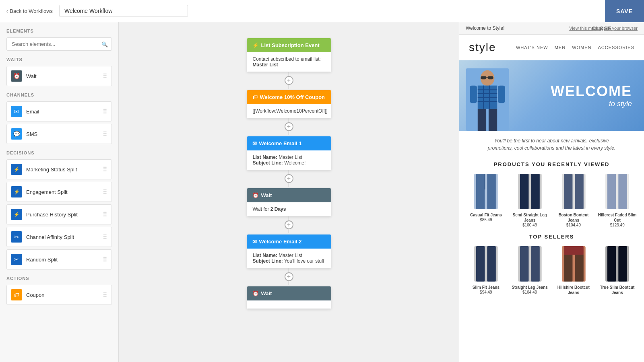 Image resolution: width=644 pixels, height=362 pixels. Describe the element at coordinates (30, 11) in the screenshot. I see `back-to-workflows-link: ‹ Back to Workflows` at that location.